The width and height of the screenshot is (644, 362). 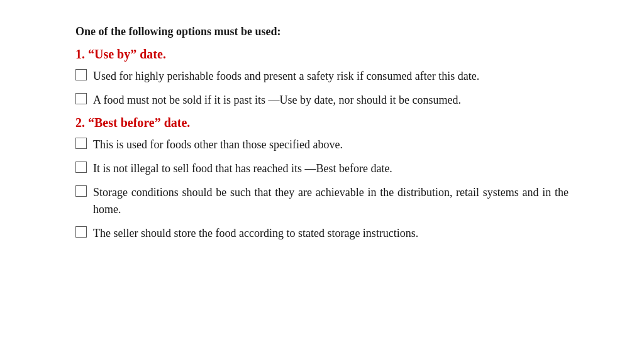 I want to click on bullet-text-best-before-1: This is used for foods other than those …, so click(x=331, y=145).